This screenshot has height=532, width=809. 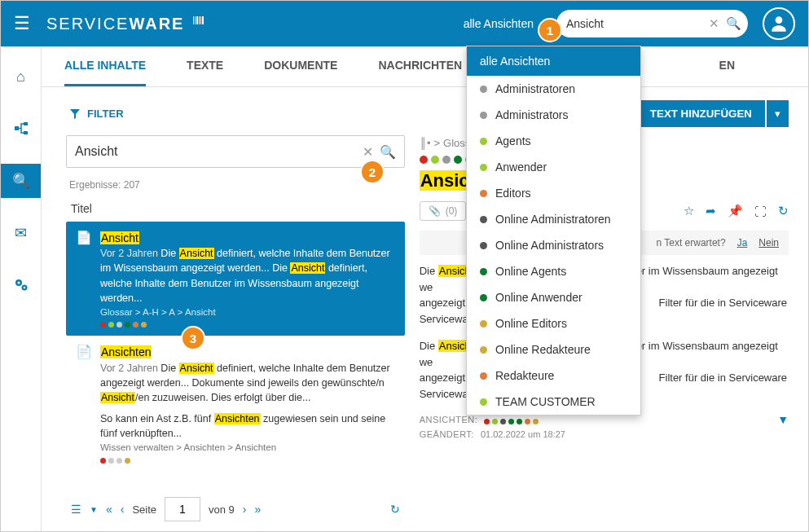 What do you see at coordinates (554, 376) in the screenshot?
I see `view-dropdown-item: Redakteure` at bounding box center [554, 376].